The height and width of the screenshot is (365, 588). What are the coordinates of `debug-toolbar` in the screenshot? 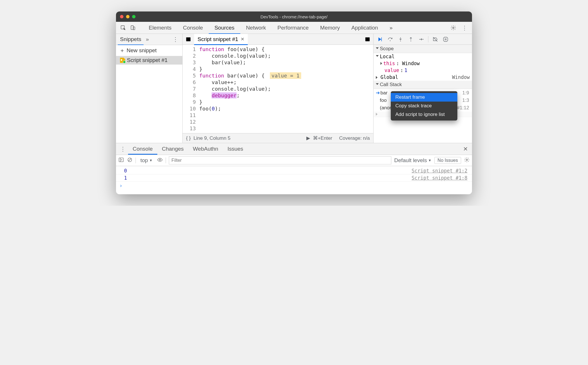 It's located at (423, 39).